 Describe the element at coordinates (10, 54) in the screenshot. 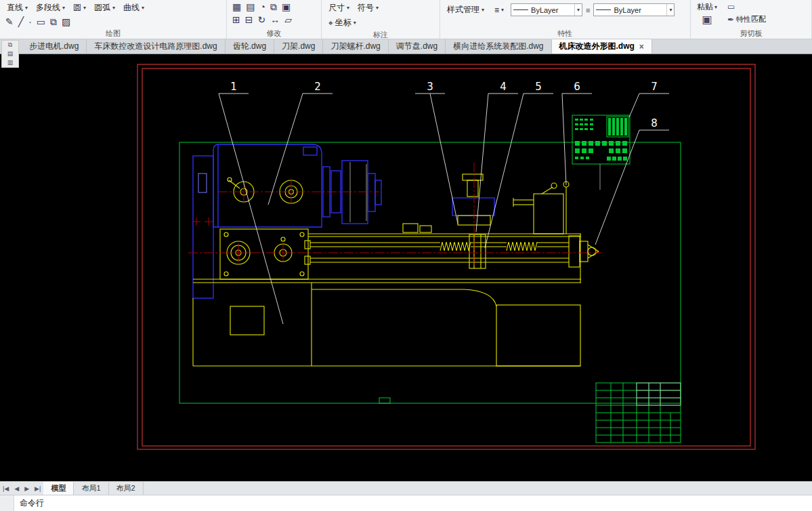

I see `side-palette-toolbar: ⧉ ▤ ▥` at that location.